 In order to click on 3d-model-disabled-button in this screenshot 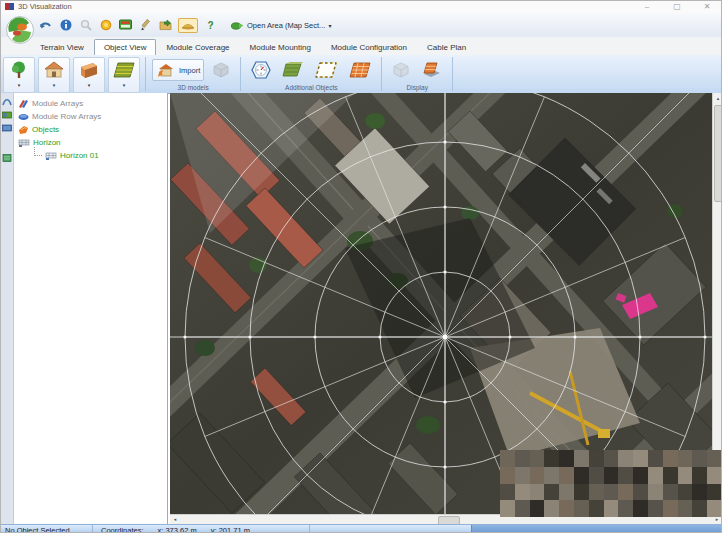, I will do `click(221, 70)`.